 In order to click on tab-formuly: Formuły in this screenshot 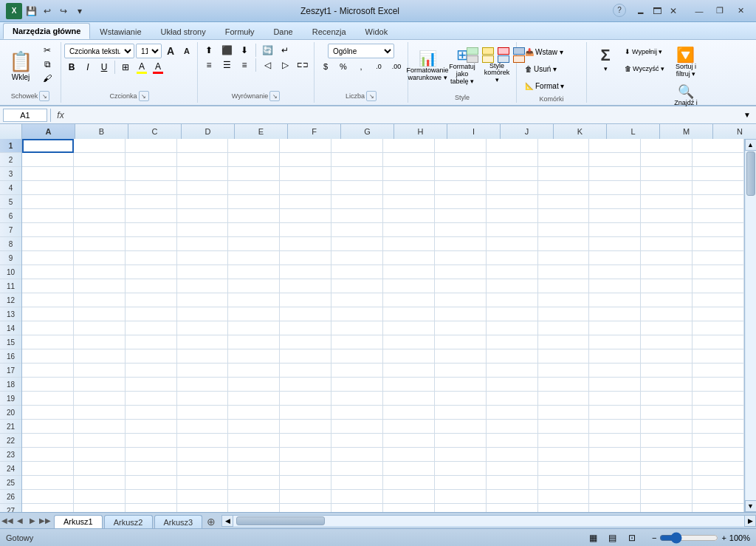, I will do `click(240, 31)`.